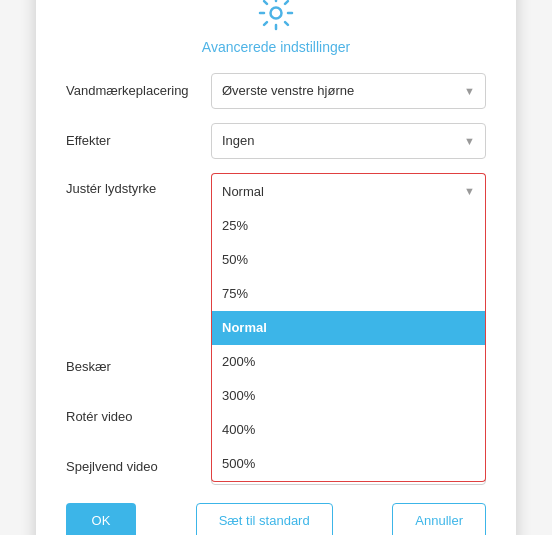 This screenshot has width=552, height=535. Describe the element at coordinates (138, 466) in the screenshot. I see `spejlvend-label: Spejlvend video` at that location.